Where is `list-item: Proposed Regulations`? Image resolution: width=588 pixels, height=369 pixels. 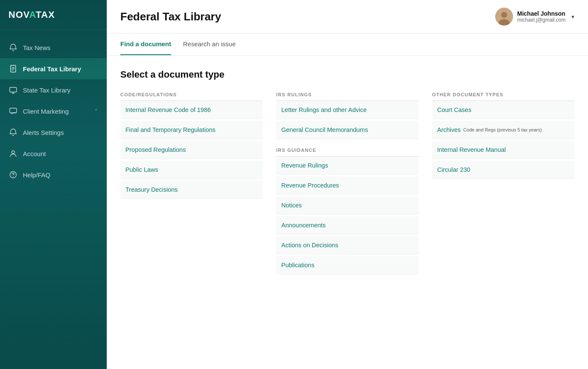
list-item: Proposed Regulations is located at coordinates (191, 150).